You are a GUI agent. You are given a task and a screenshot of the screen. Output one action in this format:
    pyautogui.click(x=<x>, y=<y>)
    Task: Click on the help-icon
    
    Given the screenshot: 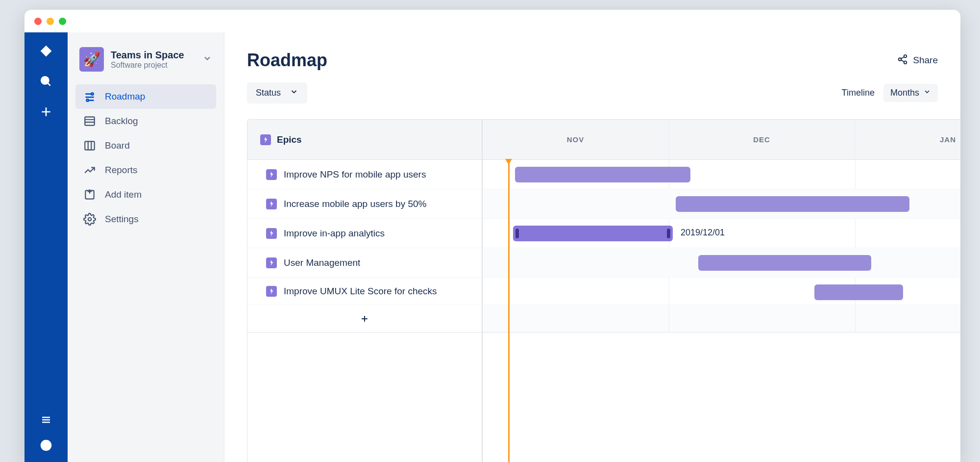 What is the action you would take?
    pyautogui.click(x=46, y=445)
    